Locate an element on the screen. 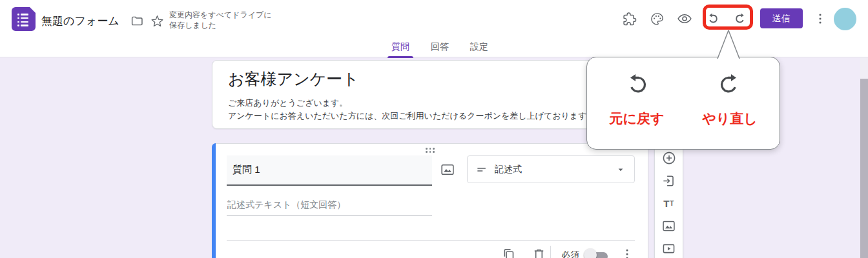  save-status: 変更内容をすべてドライブに 保存しました is located at coordinates (221, 20).